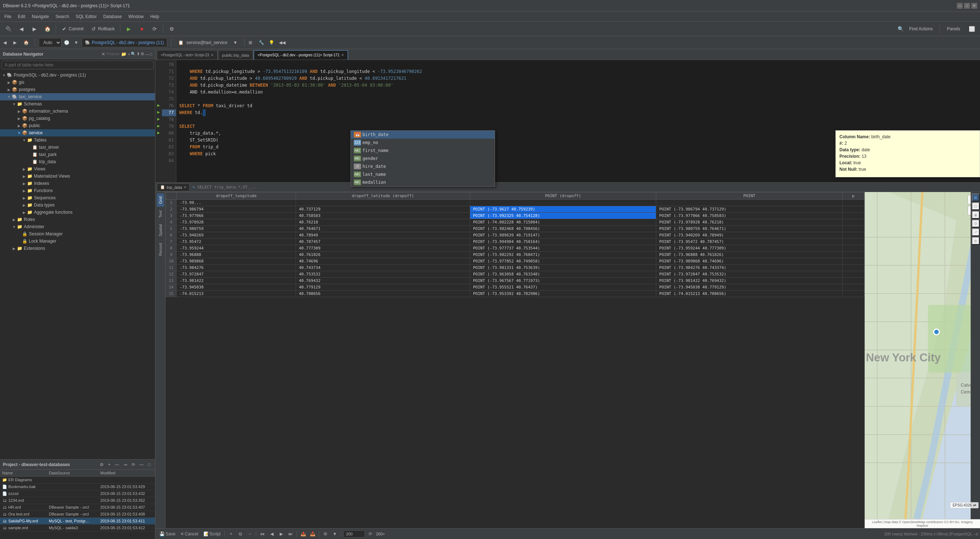 Image resolution: width=980 pixels, height=539 pixels. I want to click on proj-row: 🗂HR.erd DBeaver Sample - orcl 2019-08-15…, so click(78, 507).